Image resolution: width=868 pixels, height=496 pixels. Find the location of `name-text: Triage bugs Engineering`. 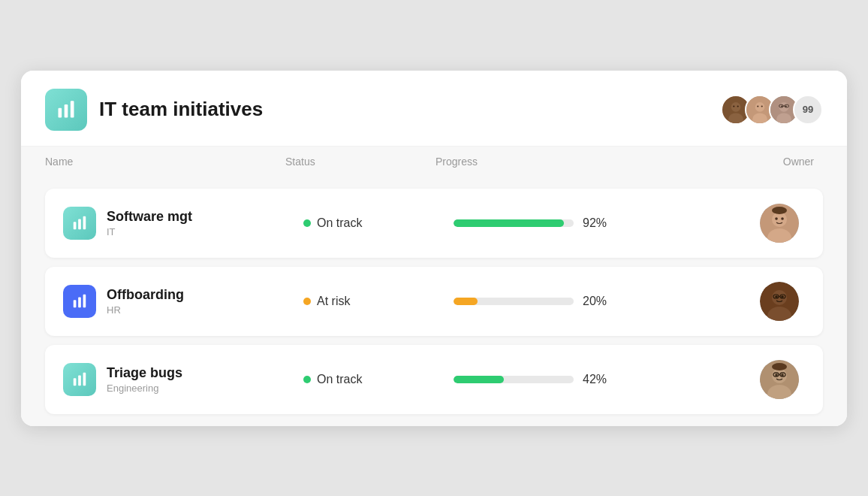

name-text: Triage bugs Engineering is located at coordinates (144, 380).